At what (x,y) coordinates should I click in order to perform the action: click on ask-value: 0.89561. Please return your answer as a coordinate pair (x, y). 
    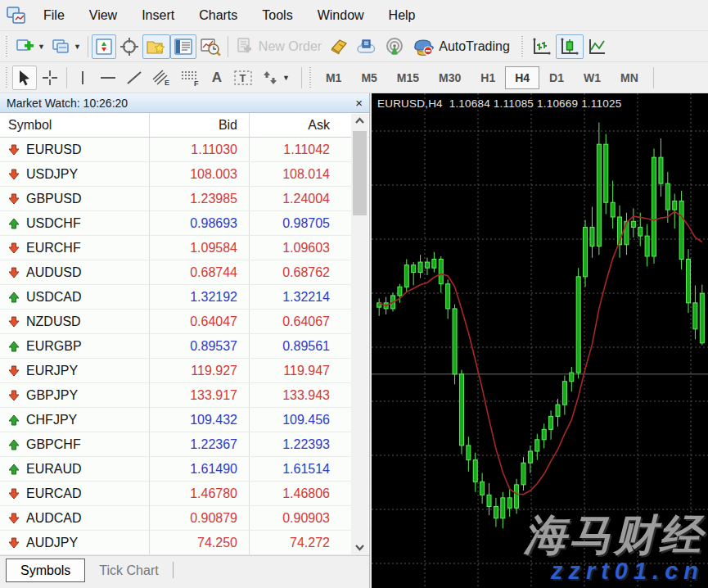
    Looking at the image, I should click on (295, 346).